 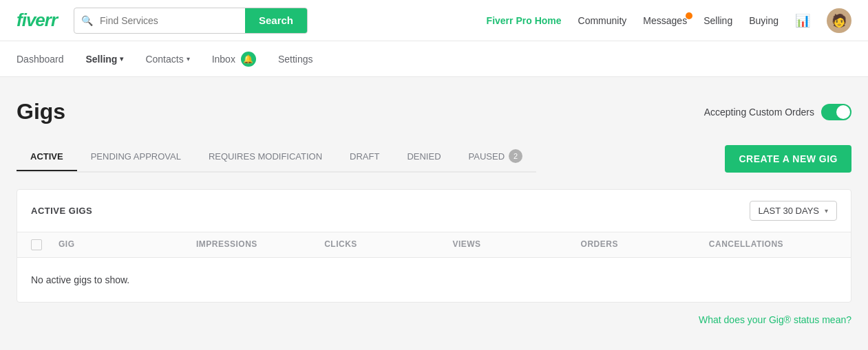 I want to click on col-cancellations: CANCELLATIONS, so click(x=773, y=245).